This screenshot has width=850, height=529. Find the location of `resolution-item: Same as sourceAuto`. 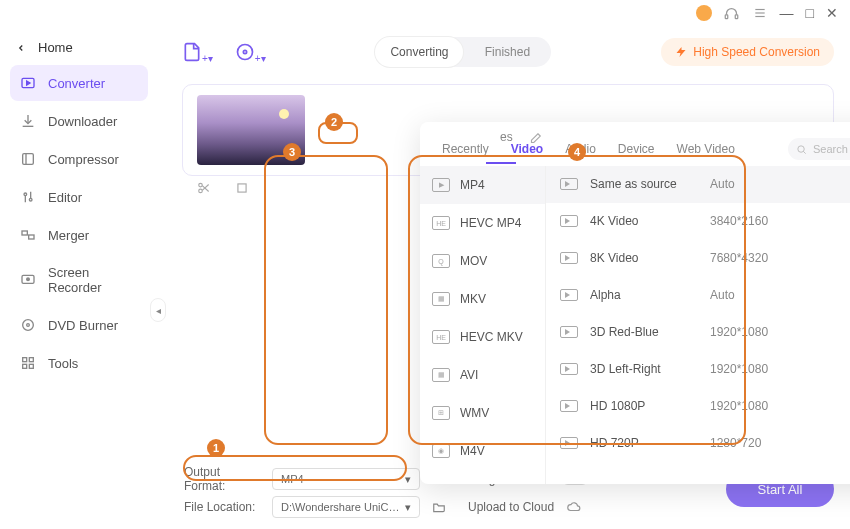

resolution-item: Same as sourceAuto is located at coordinates (698, 184).